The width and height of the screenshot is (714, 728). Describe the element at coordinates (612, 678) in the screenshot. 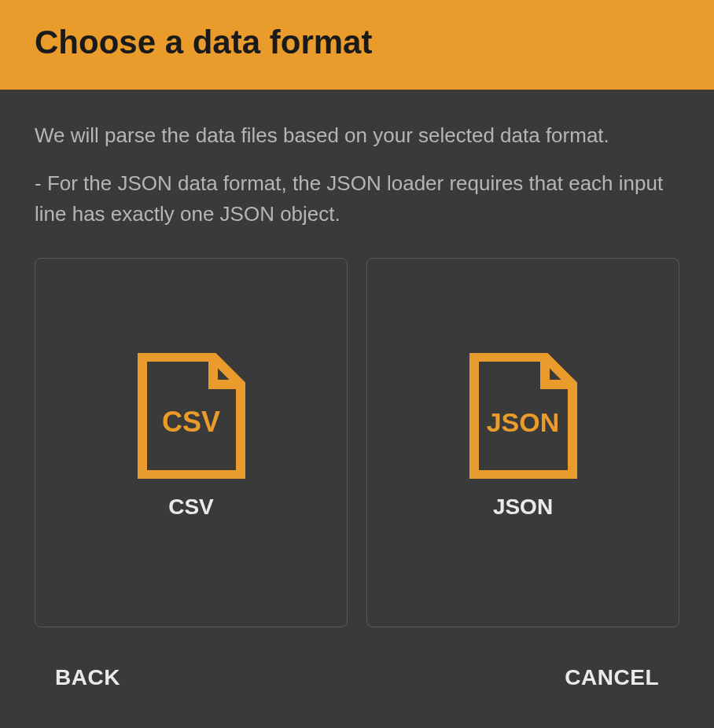

I see `cancel-button: CANCEL` at that location.